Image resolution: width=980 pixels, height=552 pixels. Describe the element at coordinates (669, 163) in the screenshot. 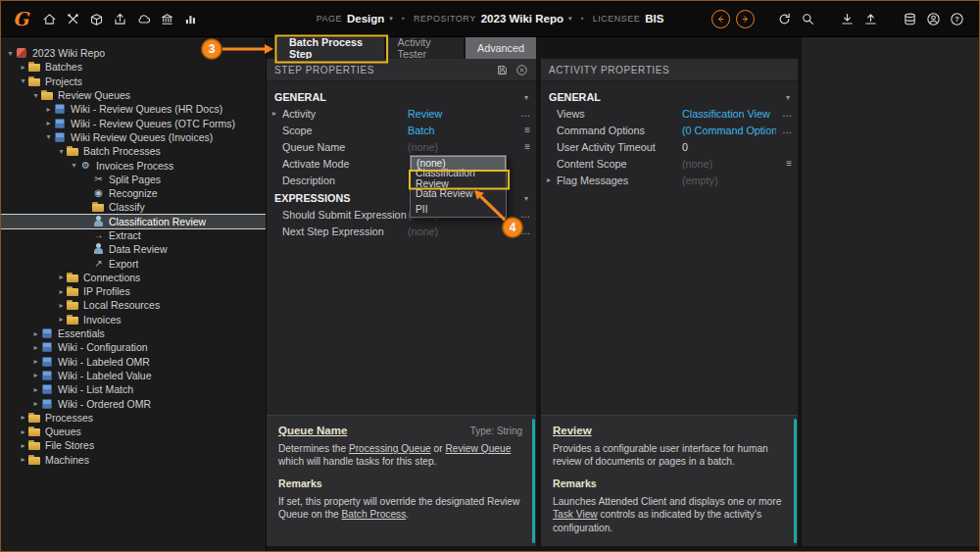

I see `property-row-content-scope: Content Scope(none)≡` at that location.